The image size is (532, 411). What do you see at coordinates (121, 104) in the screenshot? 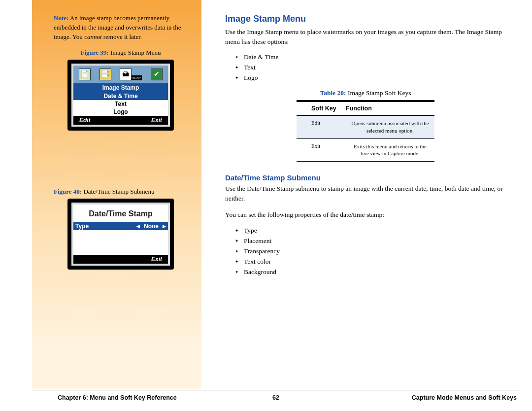
I see `menu-item: Text` at bounding box center [121, 104].